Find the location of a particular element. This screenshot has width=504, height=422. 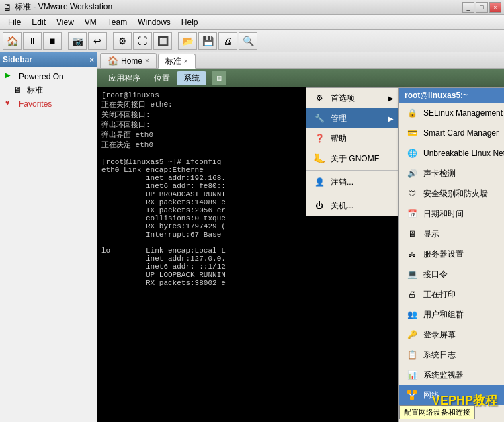

admin-network-config: 🌐 Unbreakable Linux Network Configuratio… is located at coordinates (452, 153).